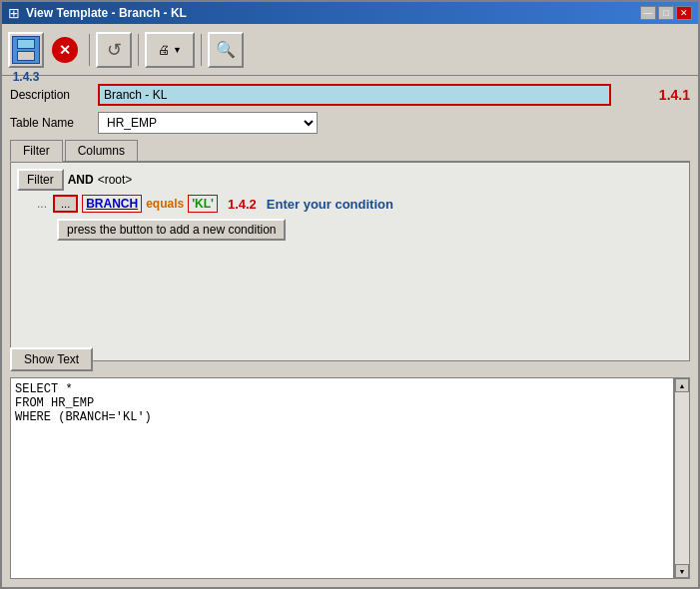 Image resolution: width=700 pixels, height=589 pixels. Describe the element at coordinates (359, 229) in the screenshot. I see `add-condition-wrap: press the button to add a new condition` at that location.